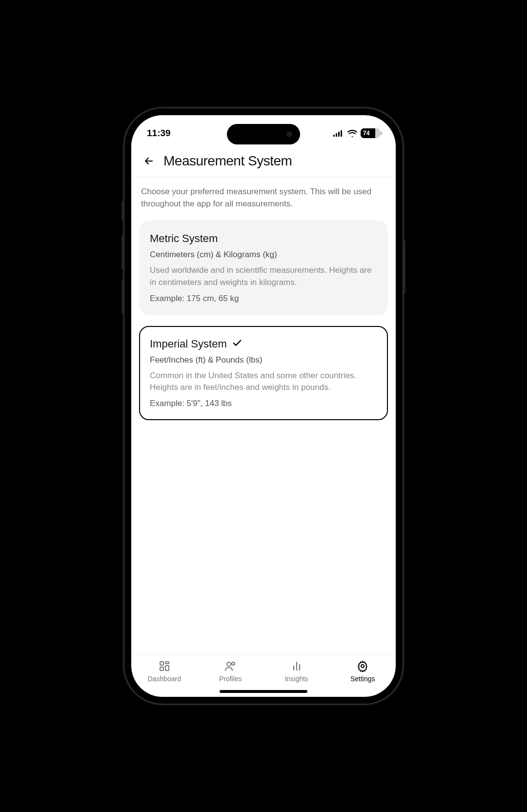  What do you see at coordinates (370, 133) in the screenshot?
I see `battery-icon: 74` at bounding box center [370, 133].